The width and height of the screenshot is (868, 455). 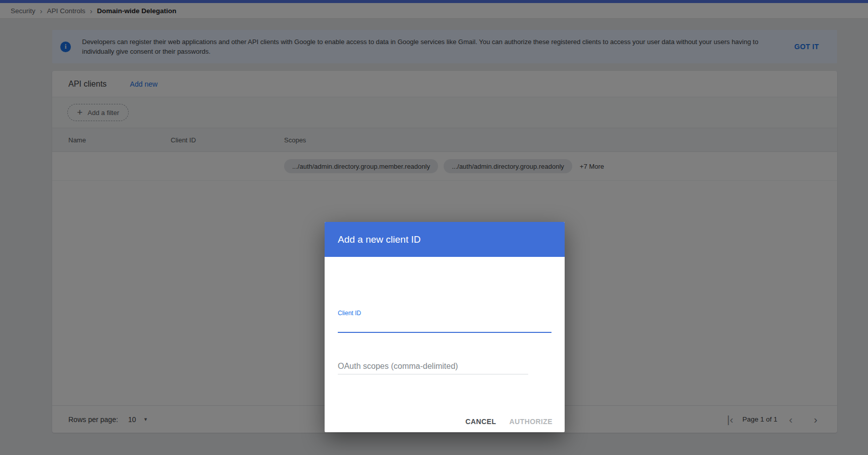 What do you see at coordinates (349, 313) in the screenshot?
I see `client-id-field-label: Client ID` at bounding box center [349, 313].